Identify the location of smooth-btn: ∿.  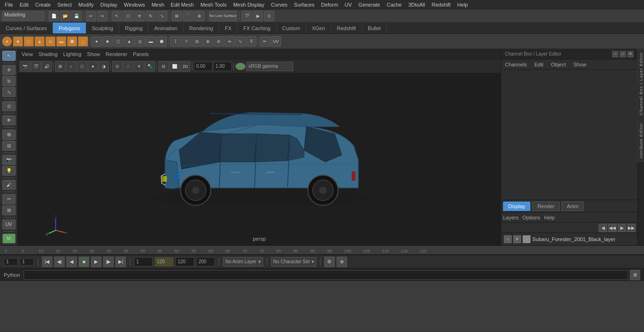
(240, 41).